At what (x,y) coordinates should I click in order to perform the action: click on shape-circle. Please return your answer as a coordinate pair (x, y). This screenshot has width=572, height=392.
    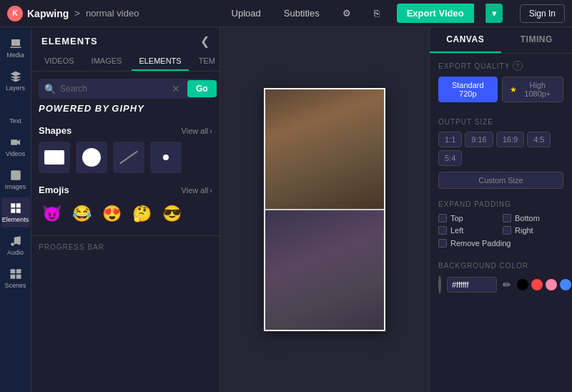
    Looking at the image, I should click on (92, 157).